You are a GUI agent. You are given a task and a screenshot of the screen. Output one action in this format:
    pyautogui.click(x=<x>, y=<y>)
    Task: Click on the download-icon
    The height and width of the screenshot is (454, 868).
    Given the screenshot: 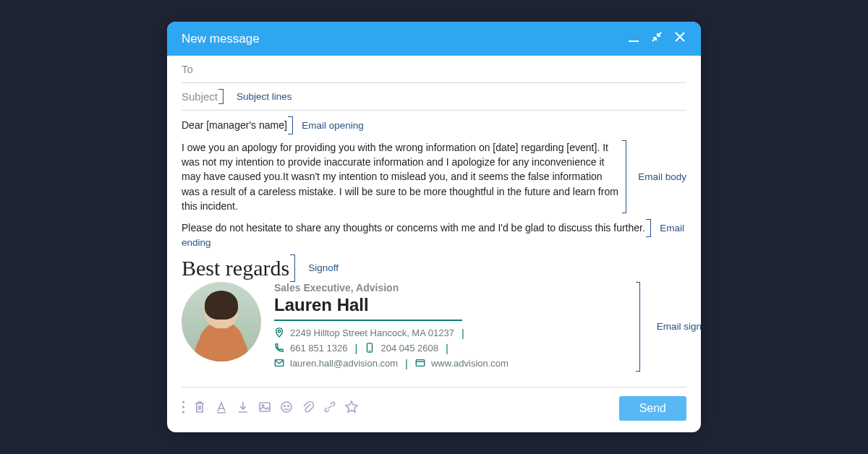 What is the action you would take?
    pyautogui.click(x=243, y=408)
    